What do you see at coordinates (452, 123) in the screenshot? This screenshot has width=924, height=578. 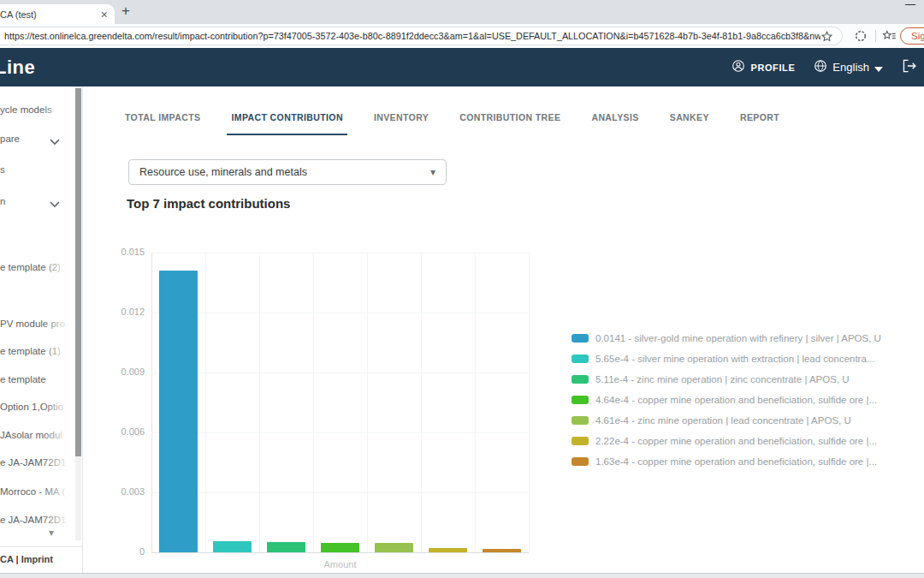 I see `result-tabs: TOTAL IMPACTSIMPACT CONTRIBUTIONINVENTOR…` at bounding box center [452, 123].